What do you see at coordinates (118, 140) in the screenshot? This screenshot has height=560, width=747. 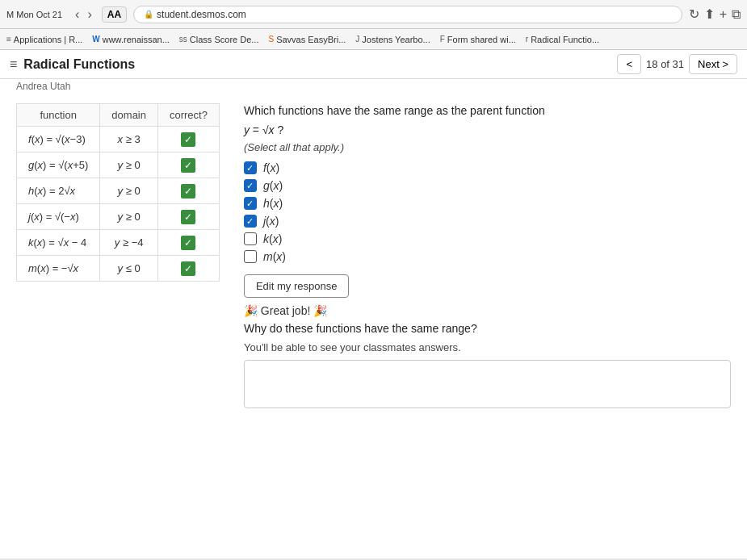 I see `table-row: f(x) = √(x−3) x ≥ 3 ✓` at bounding box center [118, 140].